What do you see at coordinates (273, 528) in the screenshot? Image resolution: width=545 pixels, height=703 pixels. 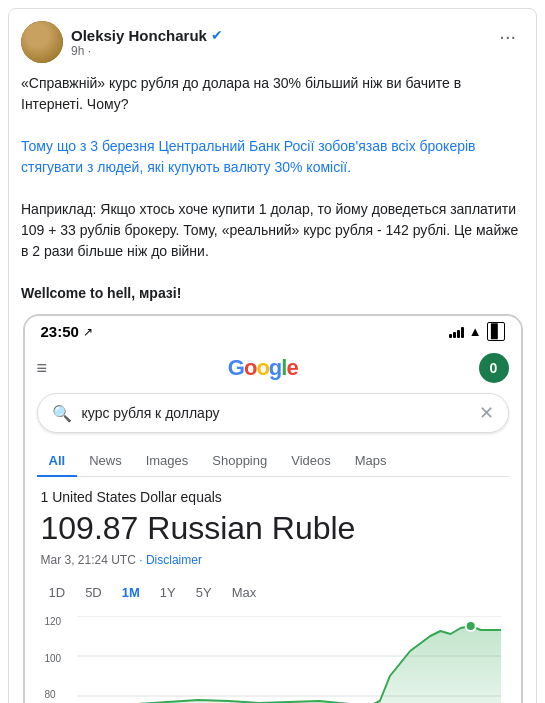 I see `exchange-rate-value: 109.87 Russian Ruble` at bounding box center [273, 528].